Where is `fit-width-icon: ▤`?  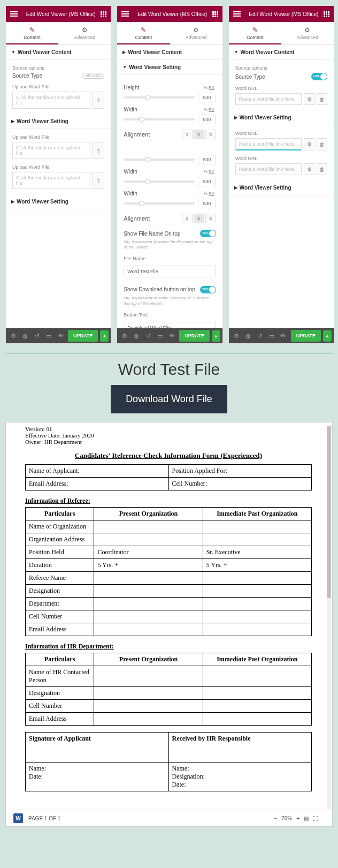
fit-width-icon: ▤ is located at coordinates (306, 818).